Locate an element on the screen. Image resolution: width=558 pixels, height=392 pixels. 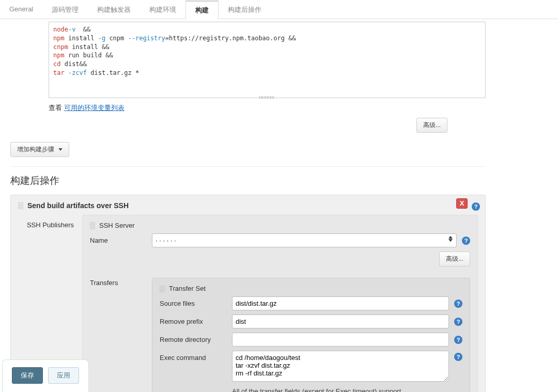
ssh-server-header: SSH Server is located at coordinates (280, 225).